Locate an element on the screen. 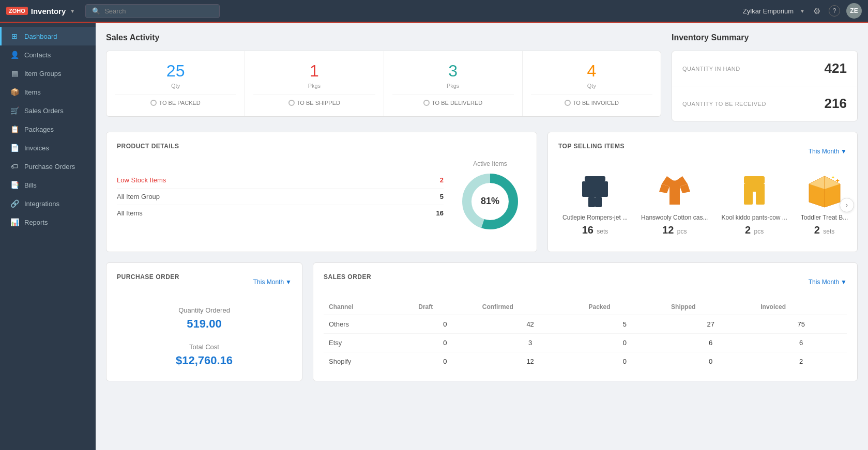  sidebar-label-contacts: Contacts is located at coordinates (37, 55).